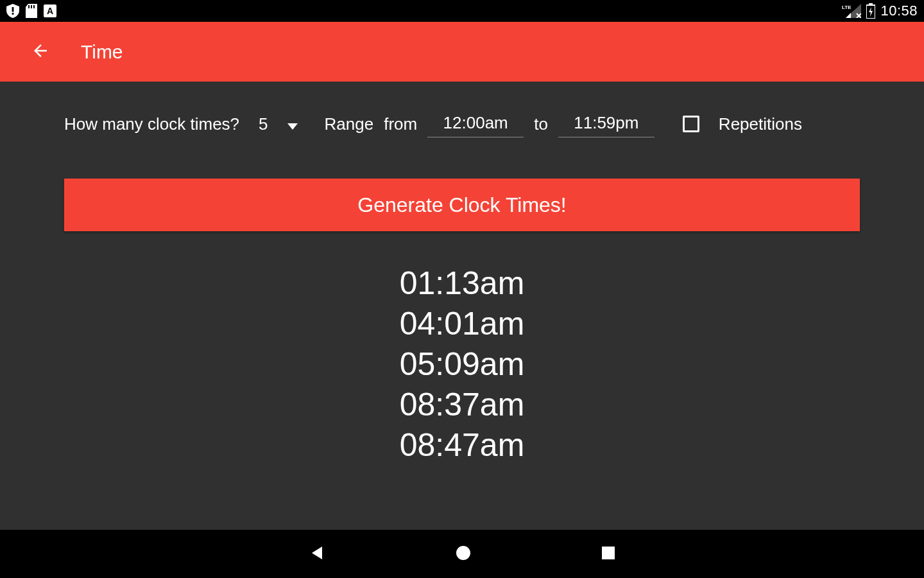 The width and height of the screenshot is (924, 578). I want to click on repetitions-checkbox, so click(691, 124).